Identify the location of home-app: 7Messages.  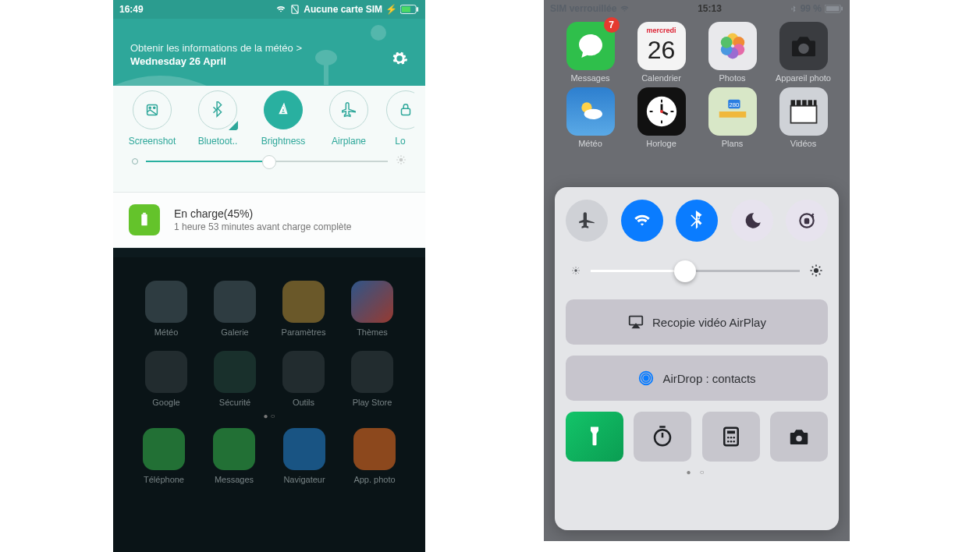
(590, 52).